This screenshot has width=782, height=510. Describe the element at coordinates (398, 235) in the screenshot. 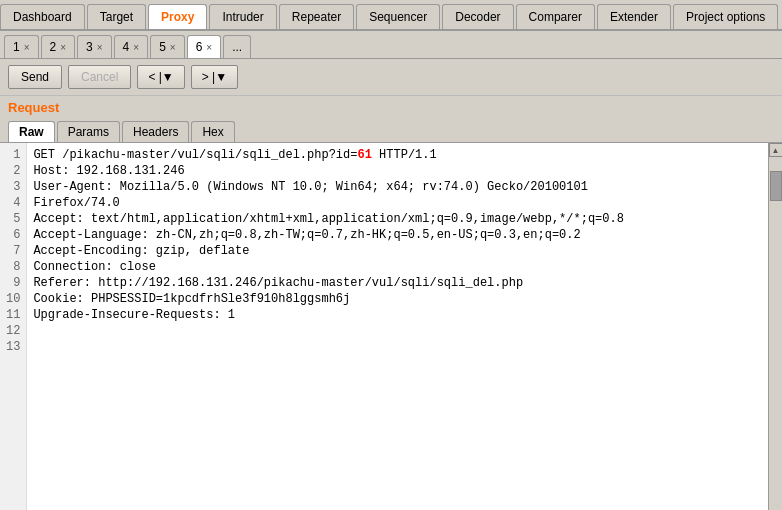

I see `request-line: Accept-Language: zh-CN,zh;q=0.8,zh-TW;q=…` at that location.